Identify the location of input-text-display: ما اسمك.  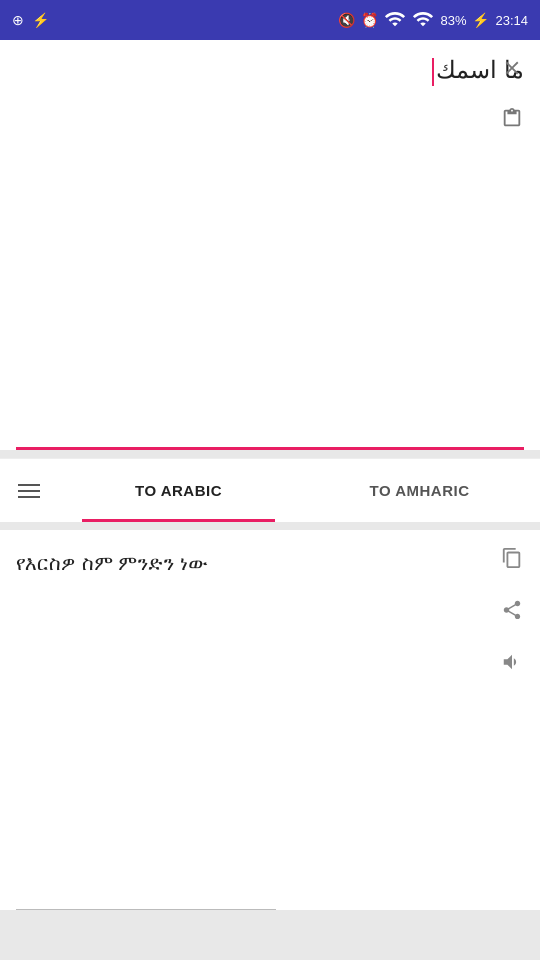
(270, 86).